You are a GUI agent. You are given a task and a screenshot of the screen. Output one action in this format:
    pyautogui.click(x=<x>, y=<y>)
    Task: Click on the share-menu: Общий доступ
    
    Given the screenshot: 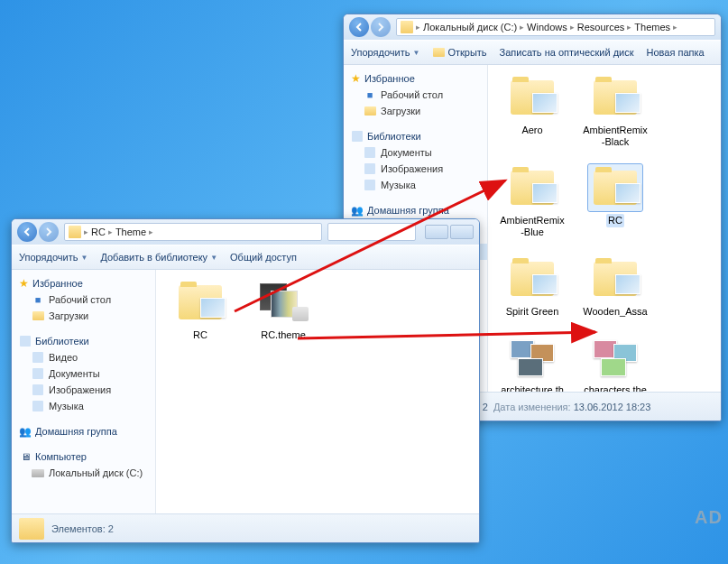 What is the action you would take?
    pyautogui.click(x=263, y=257)
    